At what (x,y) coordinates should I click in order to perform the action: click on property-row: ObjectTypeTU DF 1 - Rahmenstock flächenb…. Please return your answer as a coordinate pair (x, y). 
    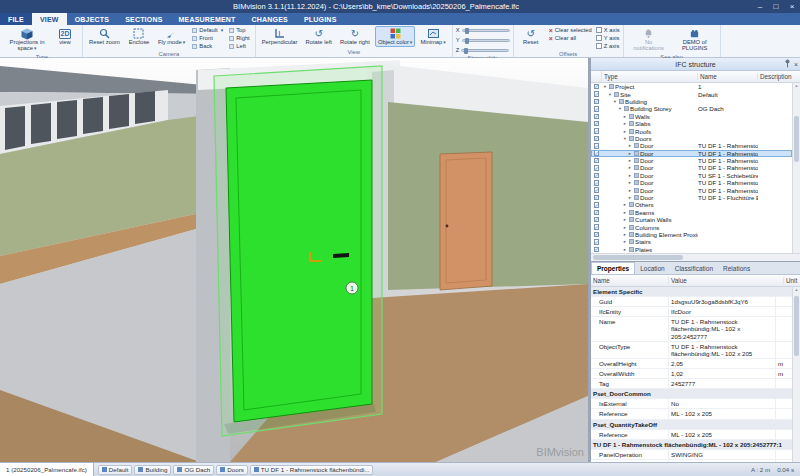
    Looking at the image, I should click on (692, 350).